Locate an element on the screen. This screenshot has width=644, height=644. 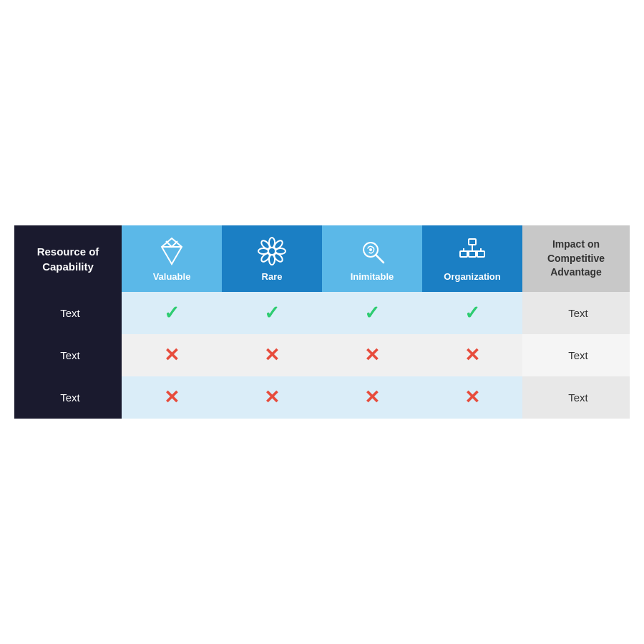
valuable-header: Valuable is located at coordinates (172, 259).